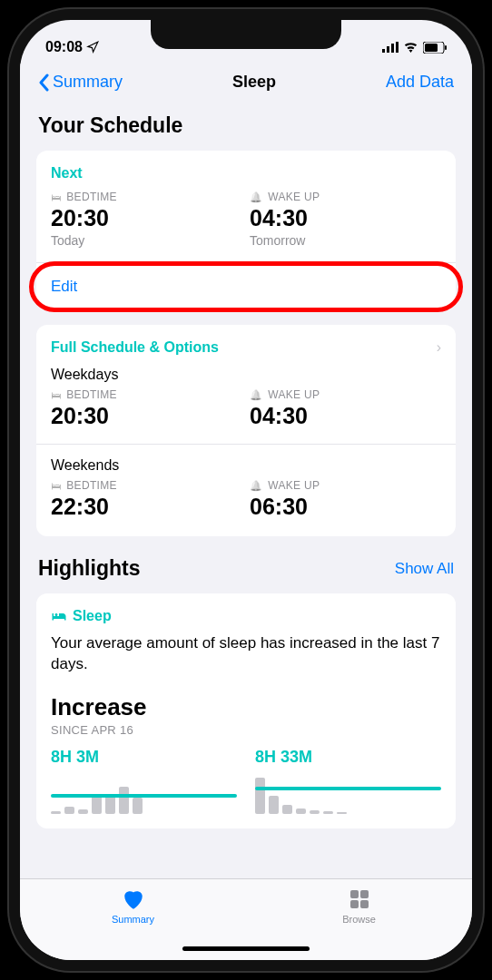 The image size is (492, 980). I want to click on full-schedule-link: Full Schedule & Options ›, so click(246, 348).